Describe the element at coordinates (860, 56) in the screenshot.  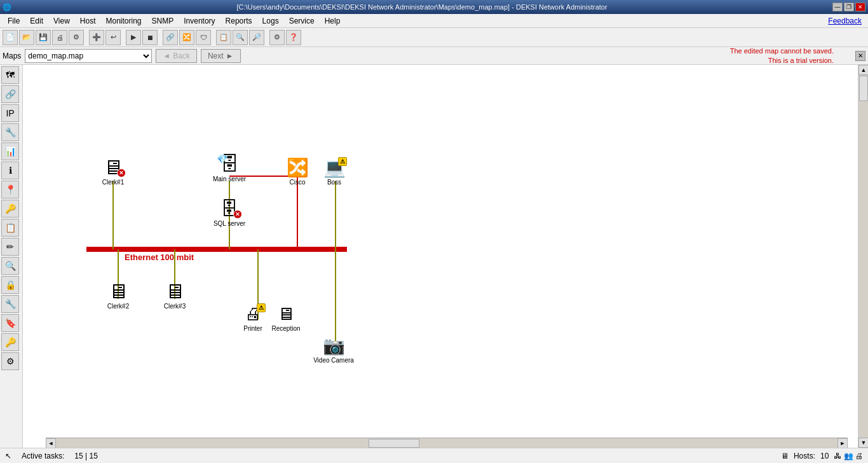
I see `close-warning-button: ✕` at that location.